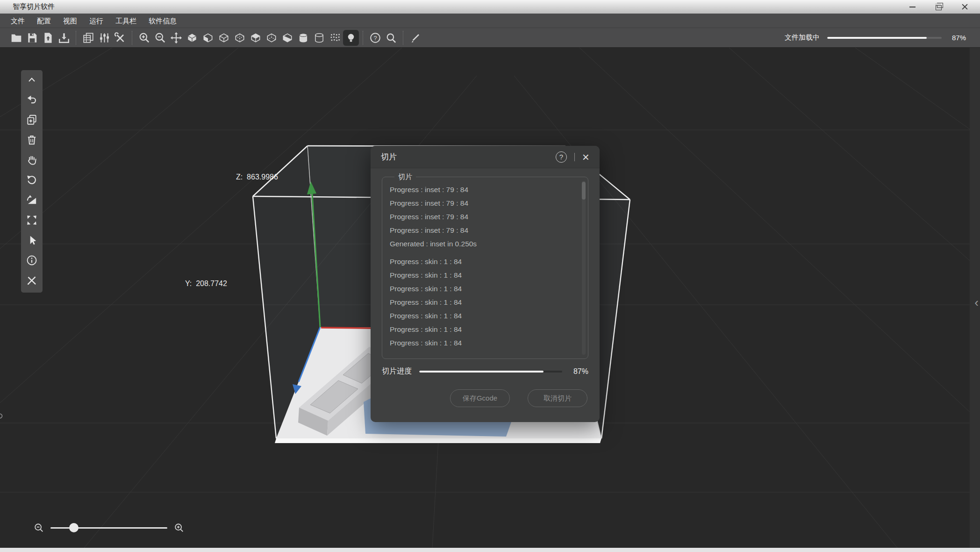 The width and height of the screenshot is (980, 552). What do you see at coordinates (485, 264) in the screenshot?
I see `slice-log-list: Progress : inset : 79 : 84 Progress : in…` at bounding box center [485, 264].